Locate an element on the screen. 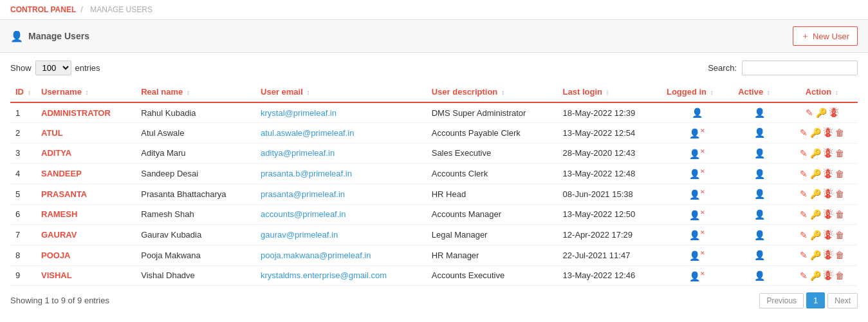  new-user-button: ＋ New User is located at coordinates (825, 36).